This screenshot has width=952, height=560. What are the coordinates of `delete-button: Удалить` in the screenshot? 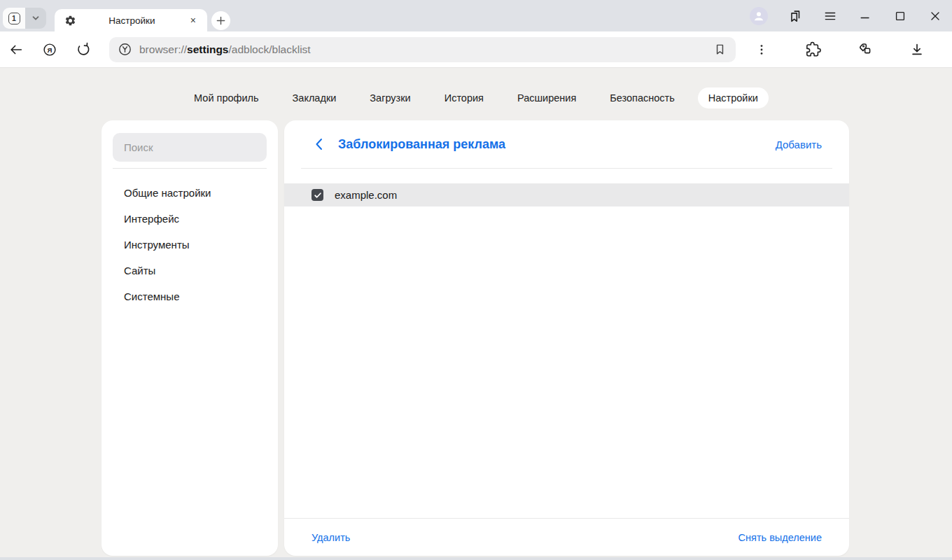 It's located at (330, 538).